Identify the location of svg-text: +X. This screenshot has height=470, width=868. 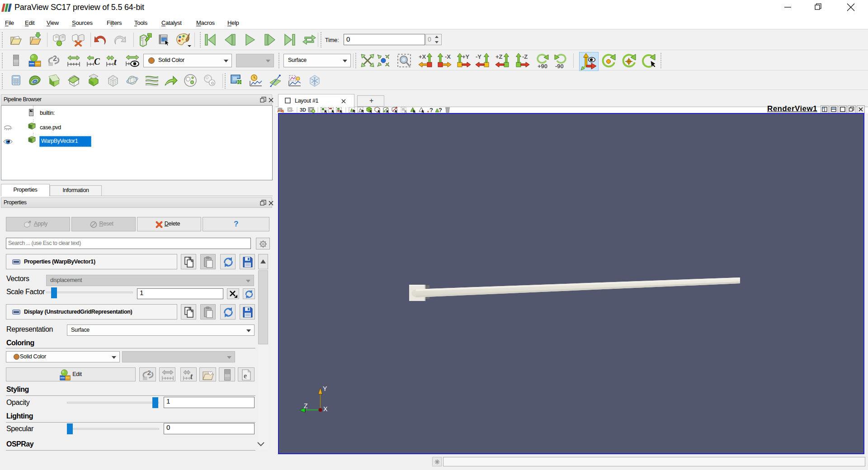
(422, 57).